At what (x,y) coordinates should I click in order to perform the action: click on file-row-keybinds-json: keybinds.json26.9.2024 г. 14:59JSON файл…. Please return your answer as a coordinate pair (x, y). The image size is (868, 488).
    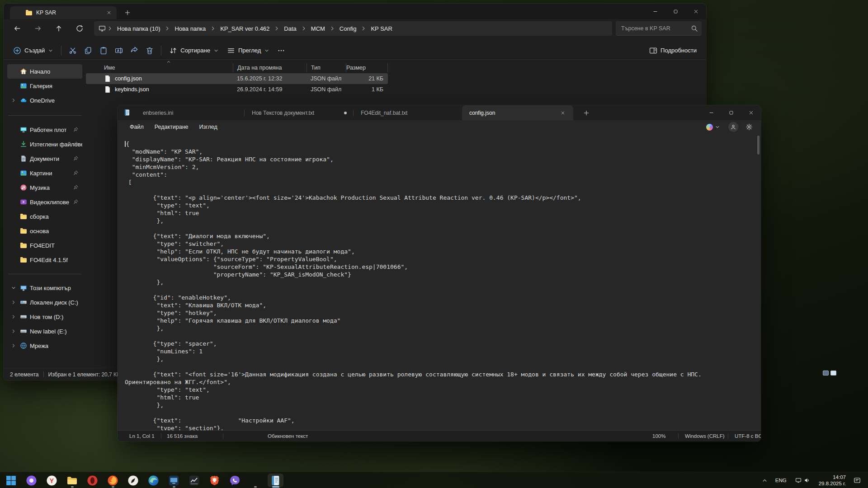
    Looking at the image, I should click on (237, 89).